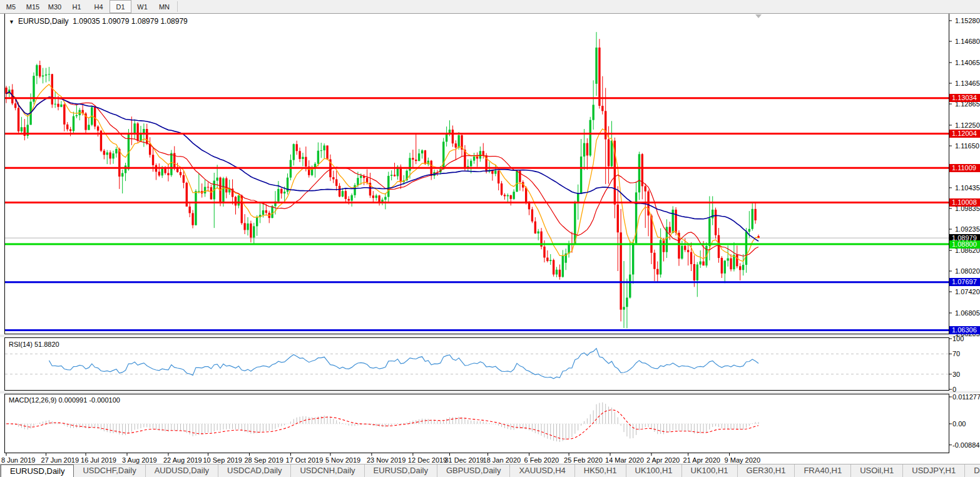 The width and height of the screenshot is (980, 477). I want to click on chart-title: ▼EURUSD,Daily 1.09035 1.09079 1.08979 1.…, so click(98, 21).